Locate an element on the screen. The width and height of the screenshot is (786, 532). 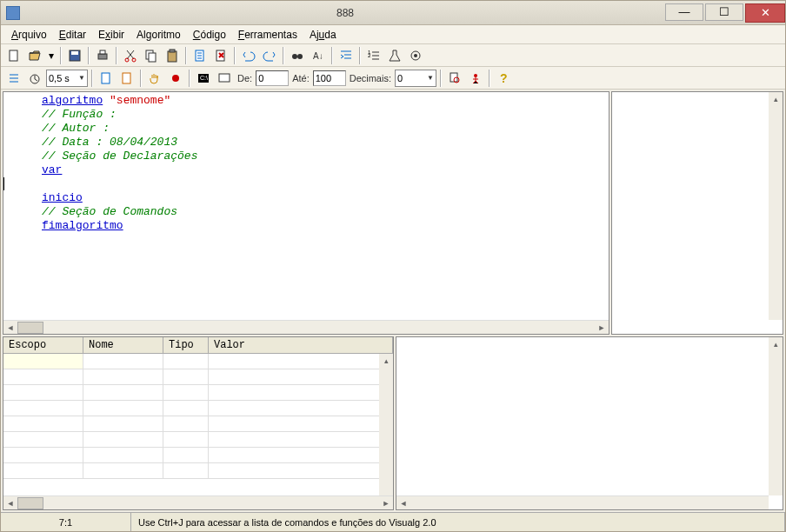
de-input is located at coordinates (272, 78).